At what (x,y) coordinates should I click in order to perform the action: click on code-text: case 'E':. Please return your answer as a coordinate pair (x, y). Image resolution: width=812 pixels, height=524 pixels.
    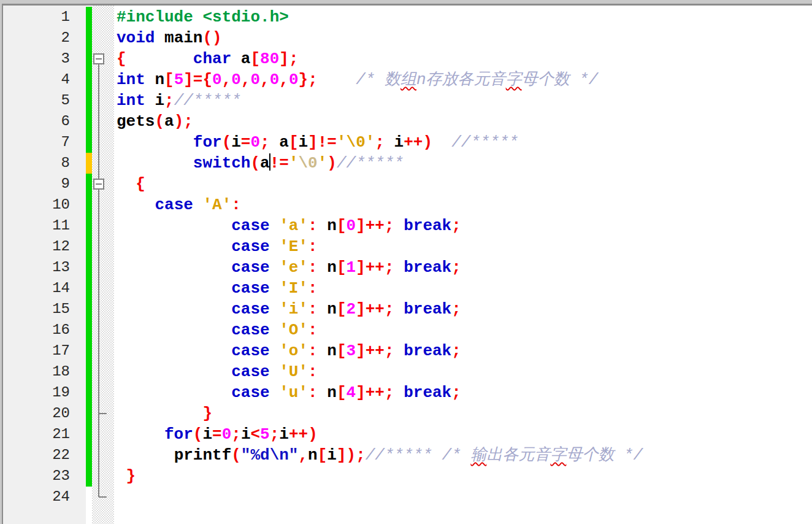
    Looking at the image, I should click on (463, 247).